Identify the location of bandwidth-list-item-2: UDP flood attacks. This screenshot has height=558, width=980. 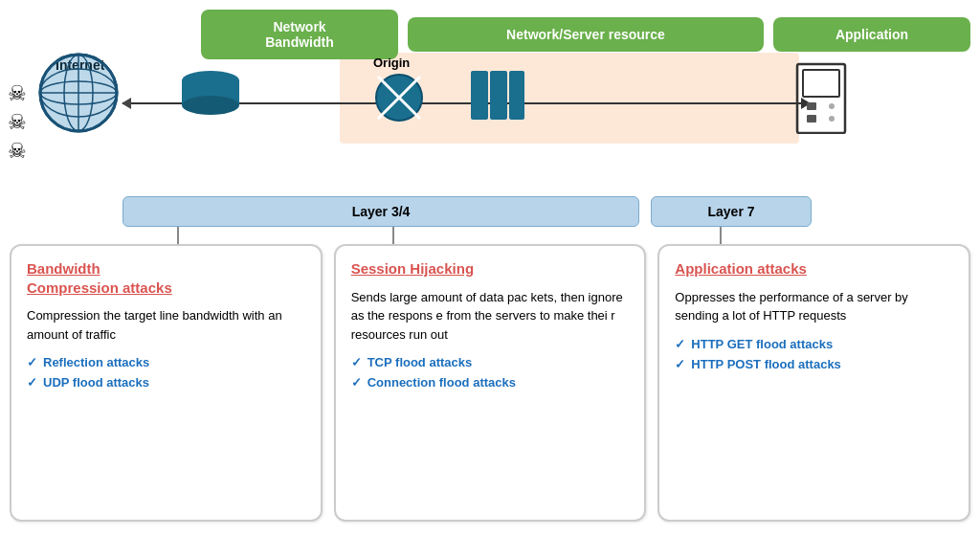
(167, 383).